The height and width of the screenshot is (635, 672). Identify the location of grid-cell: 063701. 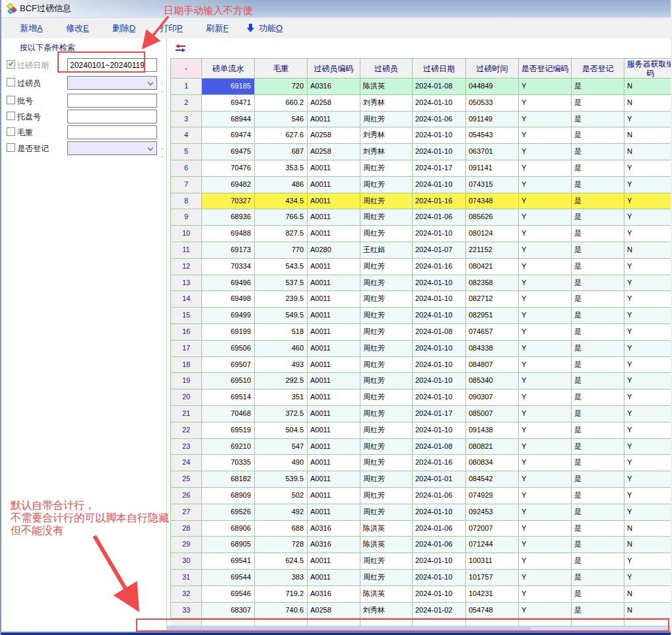
(492, 152).